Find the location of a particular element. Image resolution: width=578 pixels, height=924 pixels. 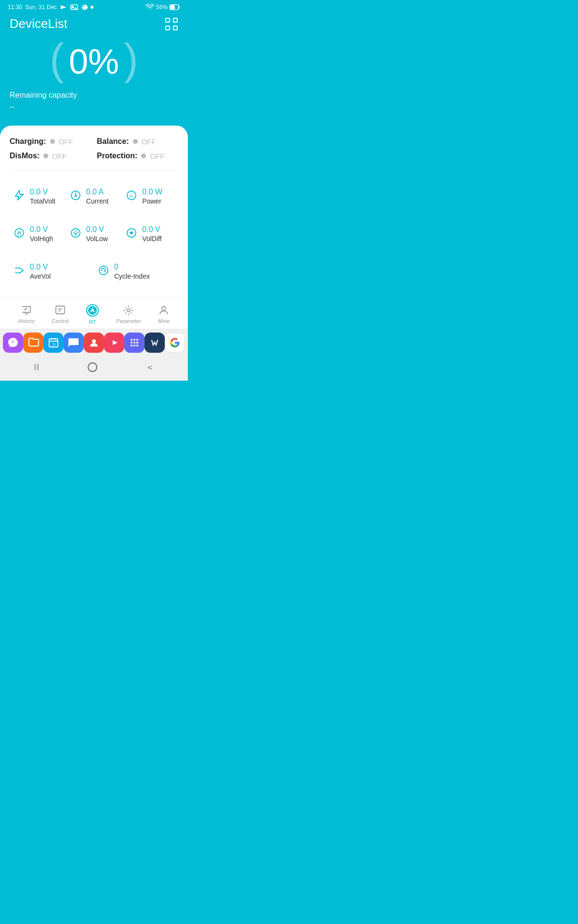

mine-nav-icon is located at coordinates (164, 310).